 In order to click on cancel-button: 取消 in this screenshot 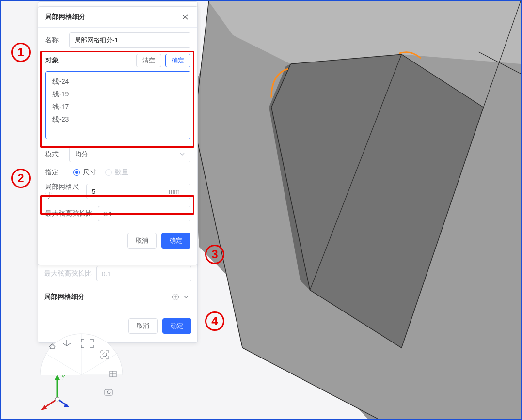, I will do `click(142, 241)`.